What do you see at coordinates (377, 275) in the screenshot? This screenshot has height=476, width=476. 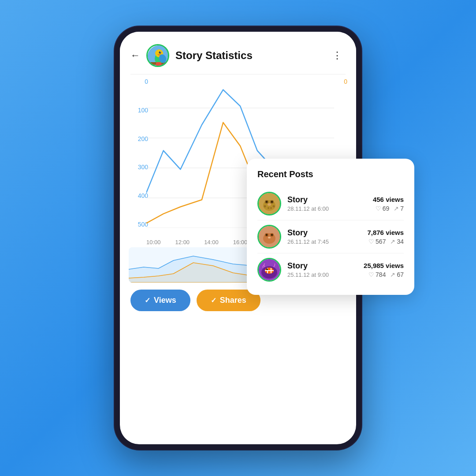 I see `likes-count: ♡ 784` at bounding box center [377, 275].